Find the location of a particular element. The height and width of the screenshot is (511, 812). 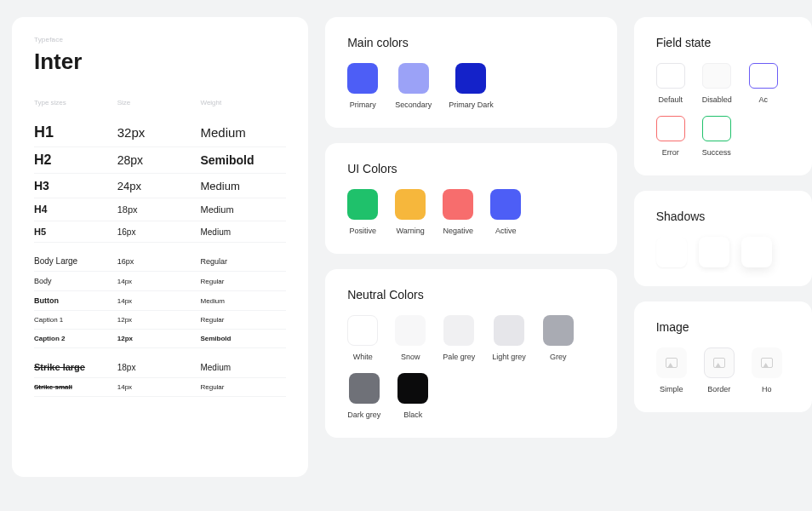

header-typename: Type sizes is located at coordinates (76, 102).